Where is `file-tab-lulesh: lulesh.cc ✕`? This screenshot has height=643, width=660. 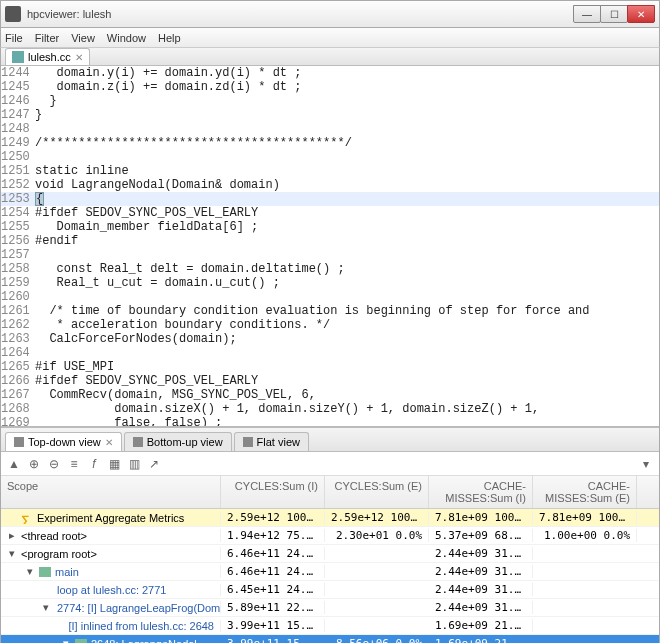 file-tab-lulesh: lulesh.cc ✕ is located at coordinates (48, 56).